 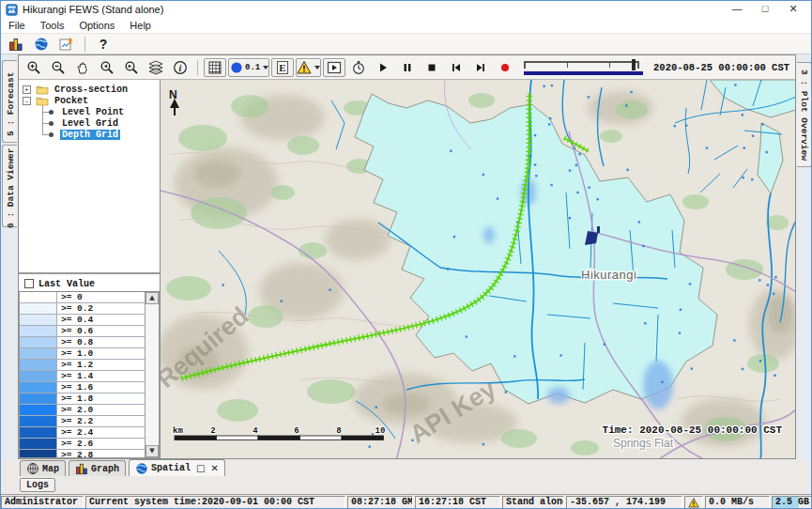 I want to click on legend-row: >= 1.2, so click(x=83, y=365).